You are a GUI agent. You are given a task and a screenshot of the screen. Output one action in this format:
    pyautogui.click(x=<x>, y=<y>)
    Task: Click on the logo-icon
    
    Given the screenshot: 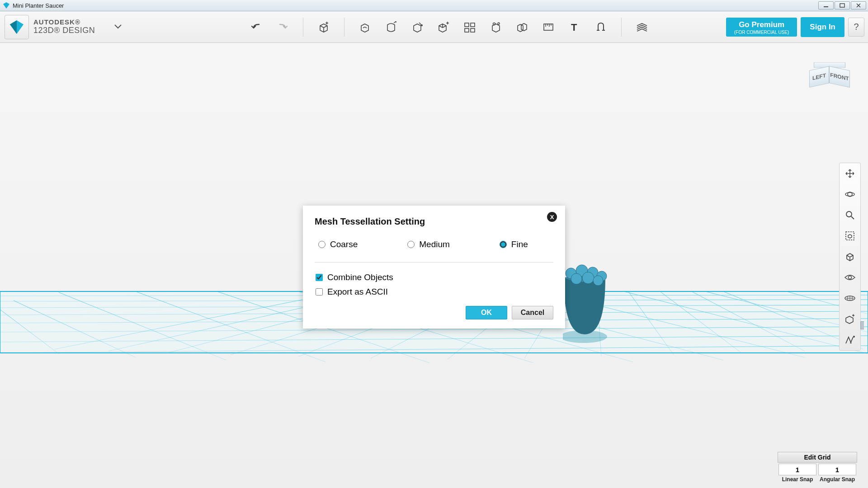 What is the action you would take?
    pyautogui.click(x=17, y=27)
    